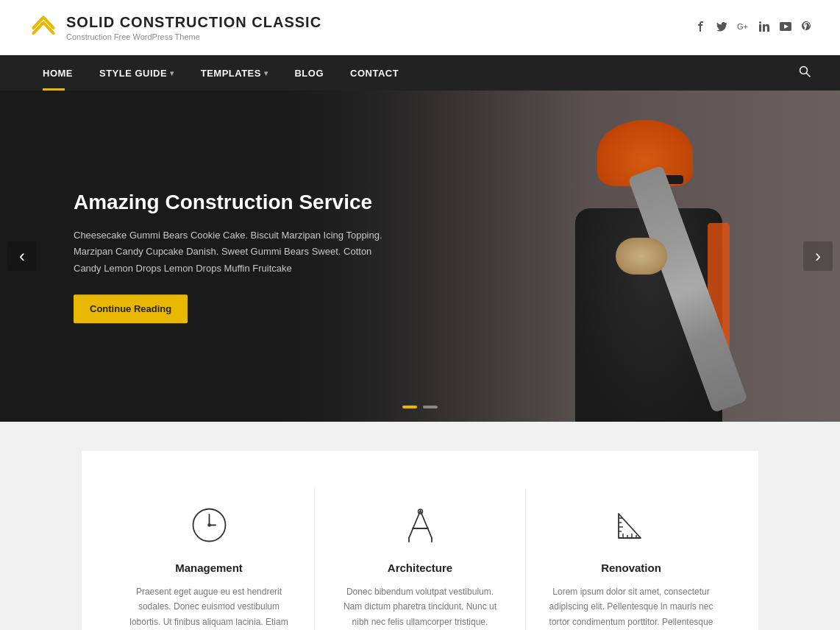 The height and width of the screenshot is (630, 840). Describe the element at coordinates (131, 309) in the screenshot. I see `continue-reading-button: Continue Reading` at that location.